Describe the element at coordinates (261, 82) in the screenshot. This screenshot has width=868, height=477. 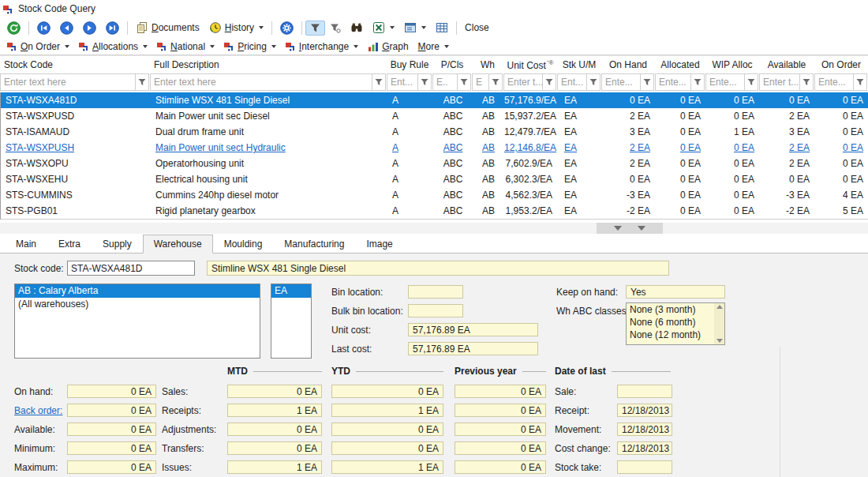
I see `filter-input-full-description: Enter text here` at that location.